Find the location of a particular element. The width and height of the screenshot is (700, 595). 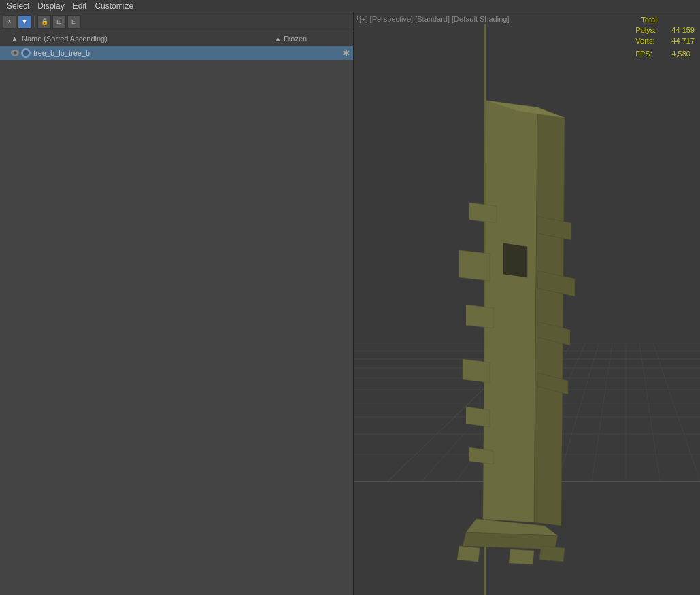

explorer-toolbar: × ▼ 🔒 ⊞ ⊟ is located at coordinates (177, 22).